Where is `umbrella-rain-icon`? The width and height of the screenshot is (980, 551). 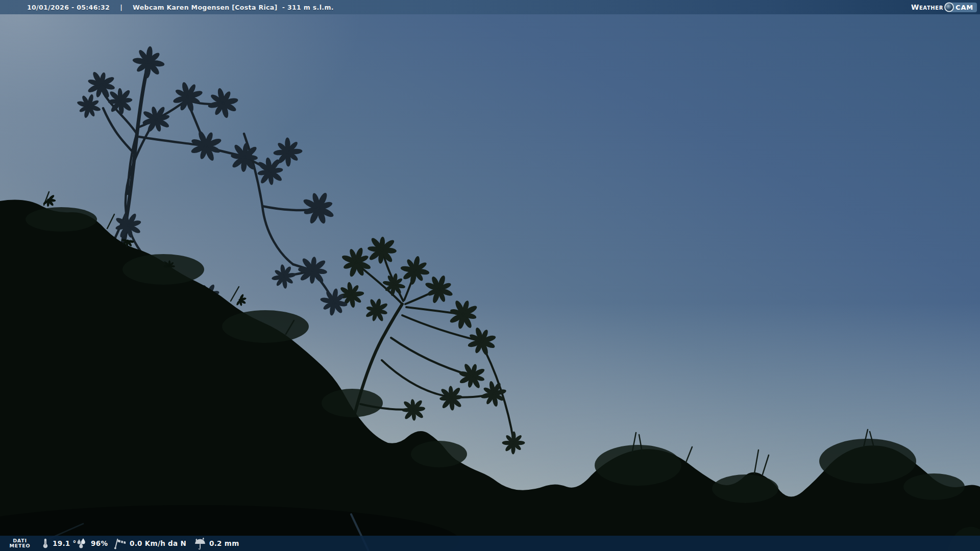 umbrella-rain-icon is located at coordinates (200, 543).